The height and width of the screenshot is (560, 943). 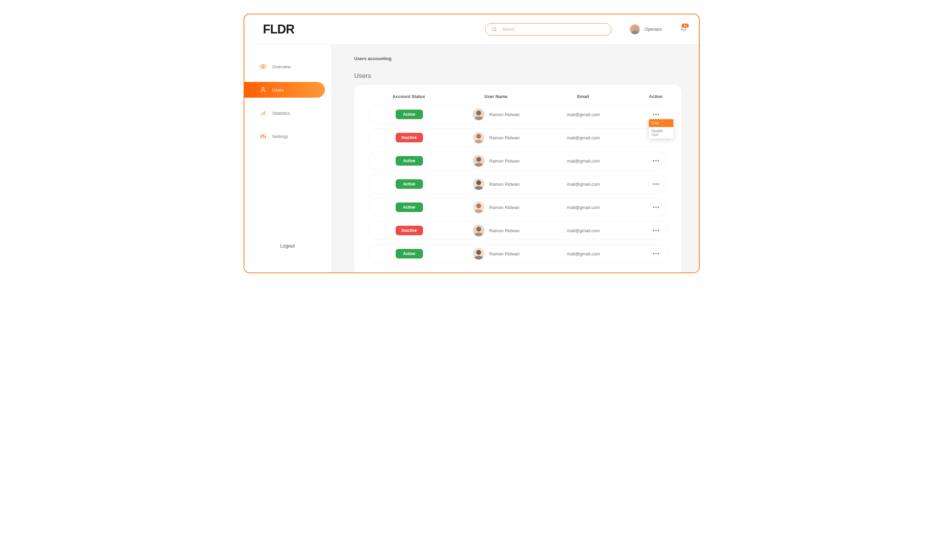 I want to click on sidebar-item-users: Users, so click(x=285, y=90).